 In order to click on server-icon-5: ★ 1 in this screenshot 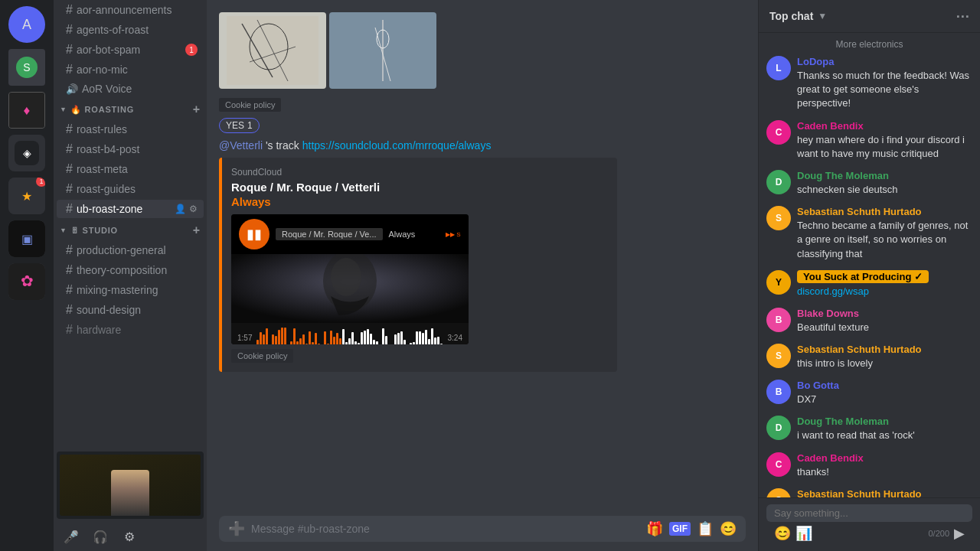, I will do `click(27, 196)`.